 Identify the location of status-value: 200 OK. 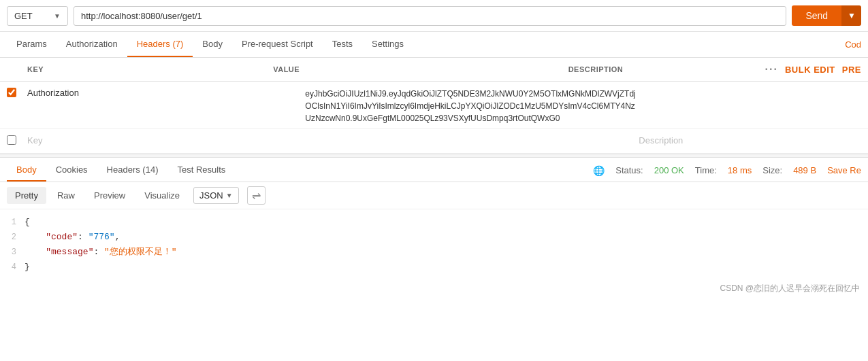
(669, 170).